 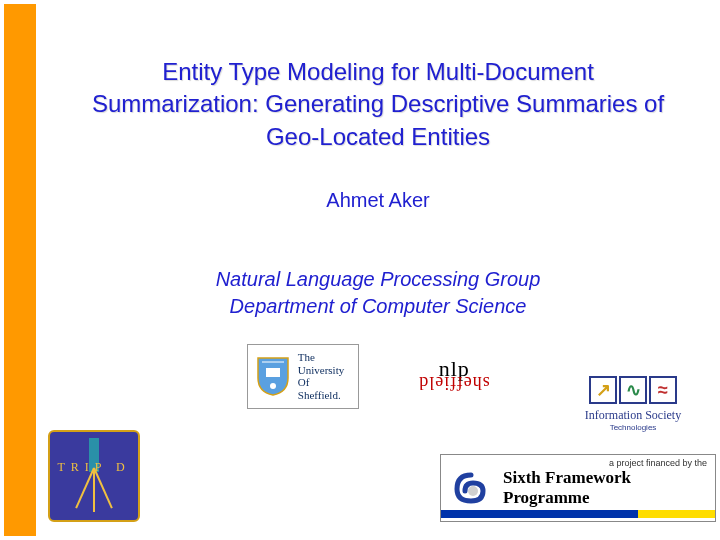 I want to click on tripod-logo: TRIP D, so click(x=94, y=476).